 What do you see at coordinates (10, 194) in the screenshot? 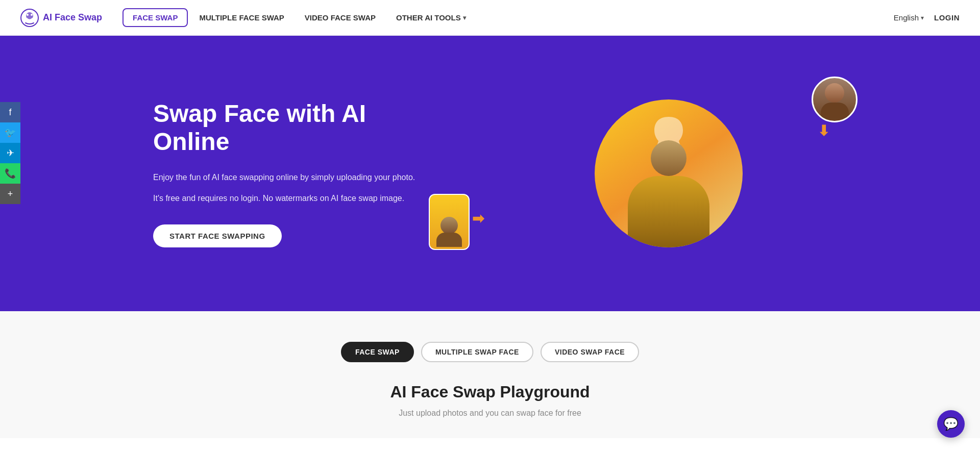
I see `share-button: +` at bounding box center [10, 194].